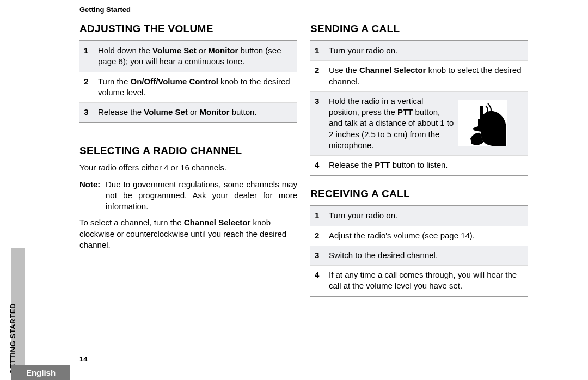  What do you see at coordinates (419, 165) in the screenshot?
I see `step-row: 4 Release the PTT button to listen.` at bounding box center [419, 165].